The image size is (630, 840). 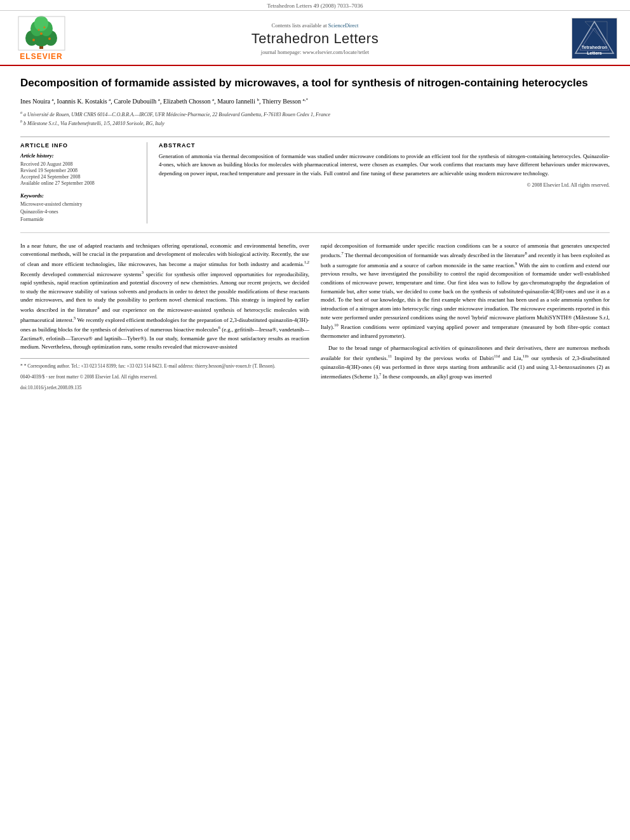 What do you see at coordinates (315, 39) in the screenshot?
I see `journal-title-area: Contents lists available at ScienceDirec…` at bounding box center [315, 39].